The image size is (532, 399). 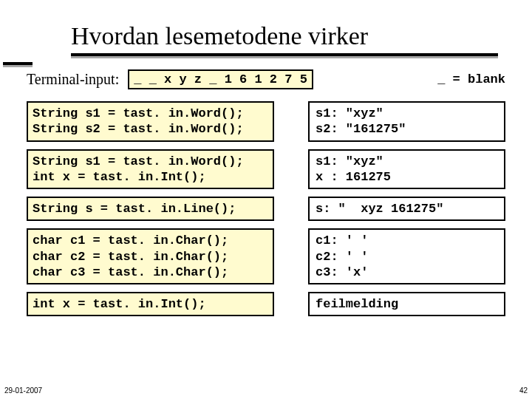 What do you see at coordinates (151, 304) in the screenshot?
I see `code-box: int x = tast. in.Int();` at bounding box center [151, 304].